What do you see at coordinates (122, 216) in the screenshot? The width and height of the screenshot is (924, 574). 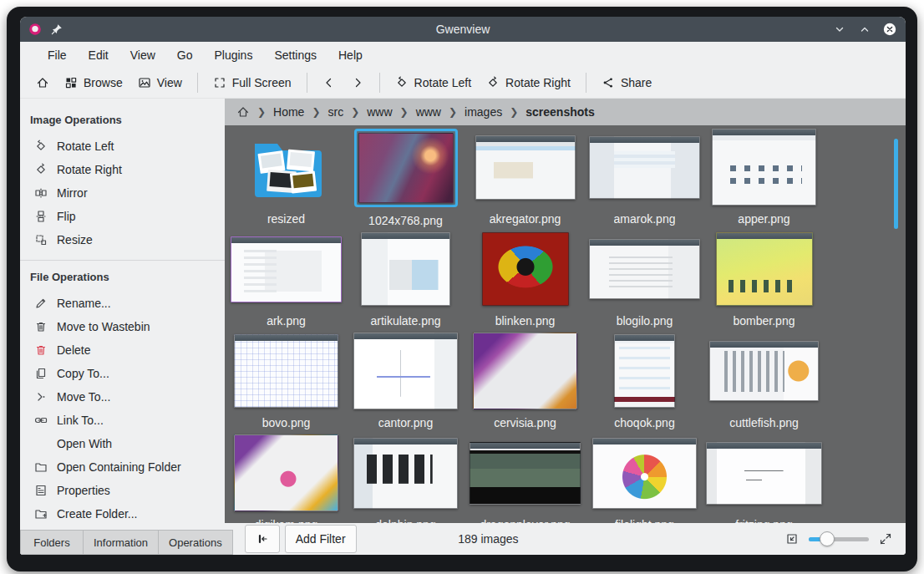 I see `sidebar-item: Flip` at bounding box center [122, 216].